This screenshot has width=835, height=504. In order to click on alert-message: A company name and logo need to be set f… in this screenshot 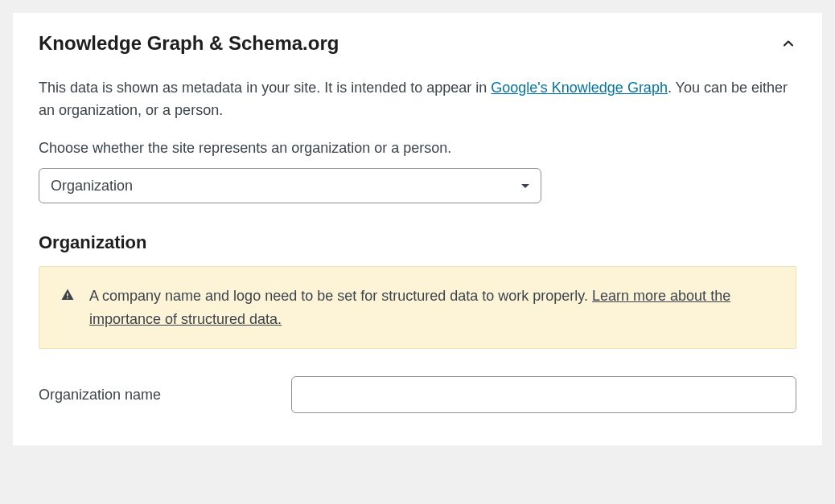, I will do `click(341, 296)`.